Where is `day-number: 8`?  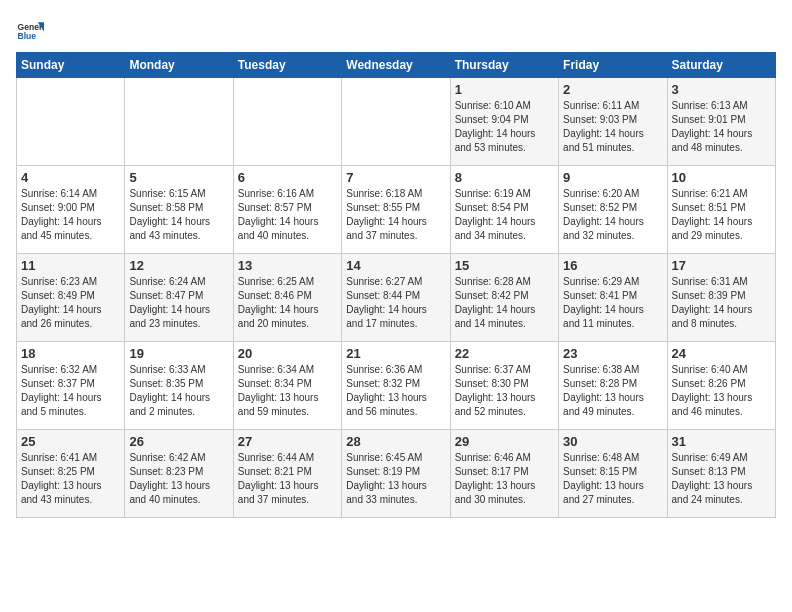 day-number: 8 is located at coordinates (504, 178).